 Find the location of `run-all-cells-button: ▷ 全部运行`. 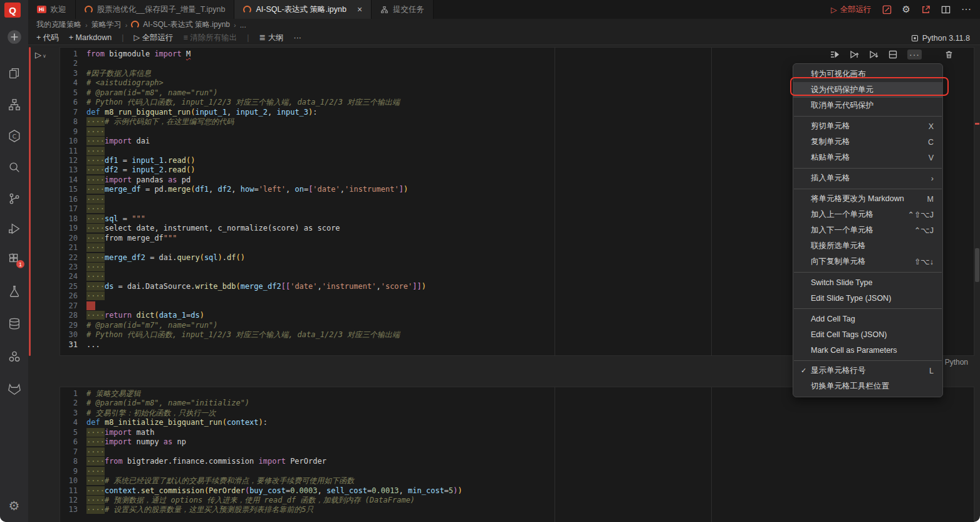

run-all-cells-button: ▷ 全部运行 is located at coordinates (153, 38).